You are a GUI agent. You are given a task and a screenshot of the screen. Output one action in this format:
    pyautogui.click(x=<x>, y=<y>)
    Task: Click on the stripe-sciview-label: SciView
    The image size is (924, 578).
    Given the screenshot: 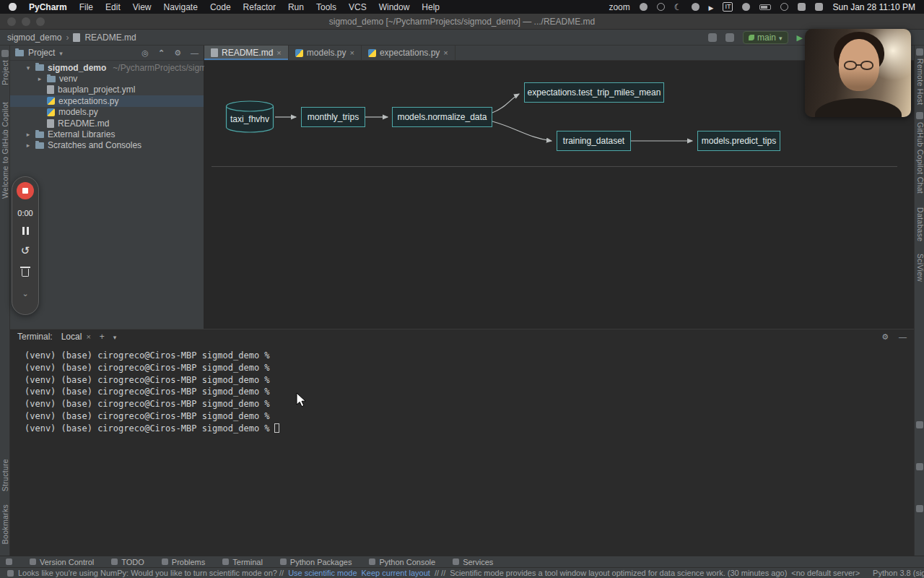 What is the action you would take?
    pyautogui.click(x=920, y=267)
    